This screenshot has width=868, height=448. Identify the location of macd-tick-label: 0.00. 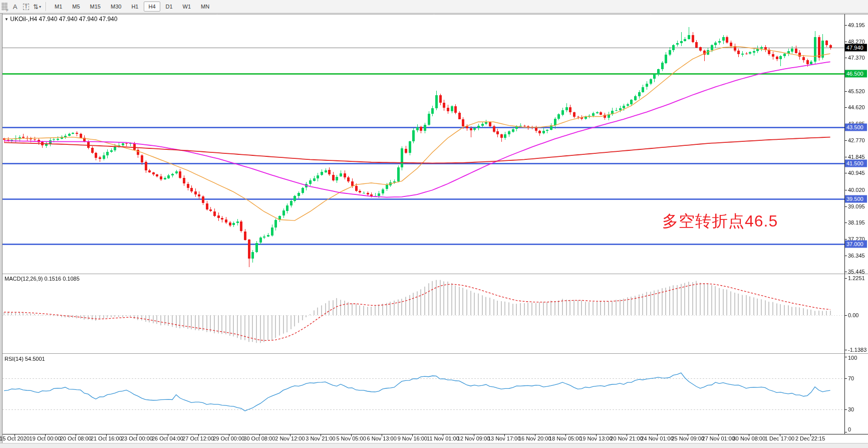
(853, 315).